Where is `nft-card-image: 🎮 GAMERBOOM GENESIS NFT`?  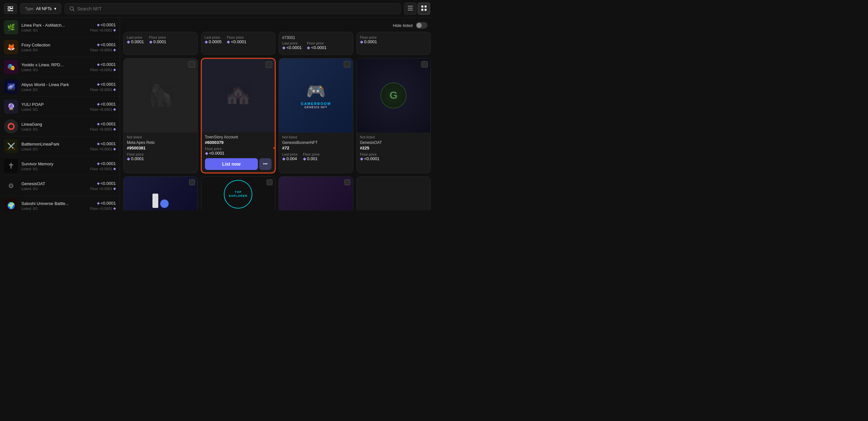 nft-card-image: 🎮 GAMERBOOM GENESIS NFT is located at coordinates (316, 95).